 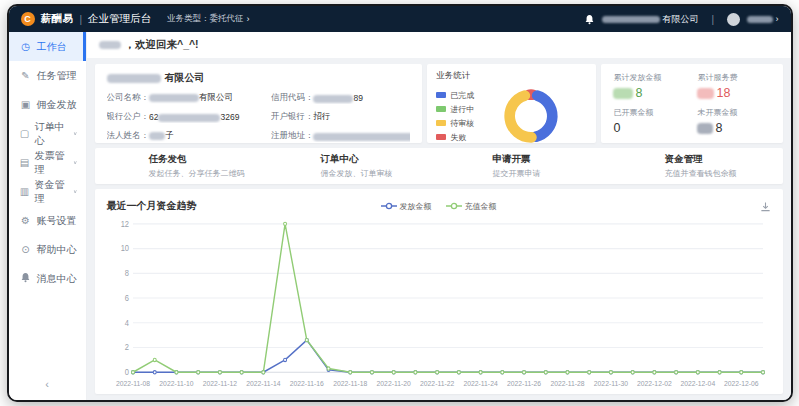 What do you see at coordinates (124, 224) in the screenshot?
I see `svg-text: 12` at bounding box center [124, 224].